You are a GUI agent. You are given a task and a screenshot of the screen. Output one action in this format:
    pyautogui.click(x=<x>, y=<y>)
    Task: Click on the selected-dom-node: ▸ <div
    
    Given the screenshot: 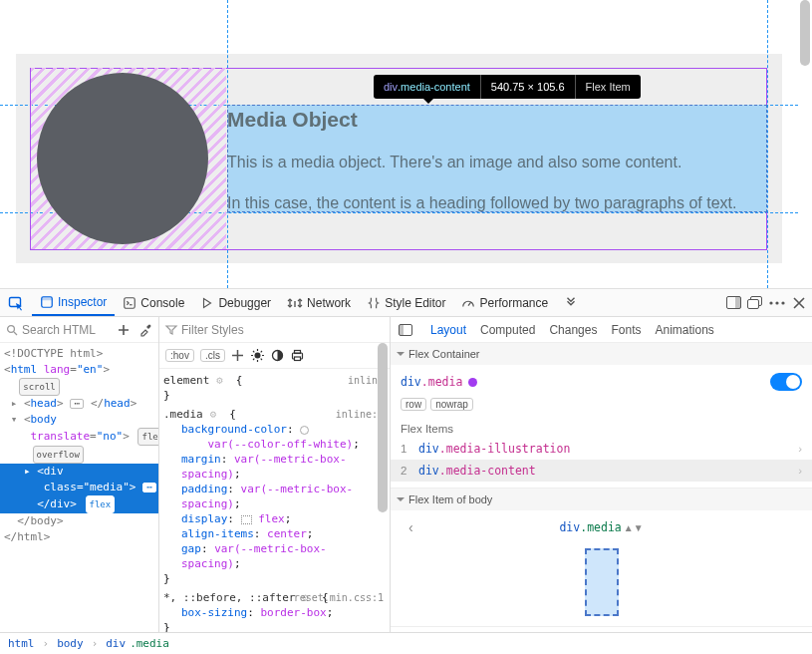 What is the action you would take?
    pyautogui.click(x=80, y=472)
    